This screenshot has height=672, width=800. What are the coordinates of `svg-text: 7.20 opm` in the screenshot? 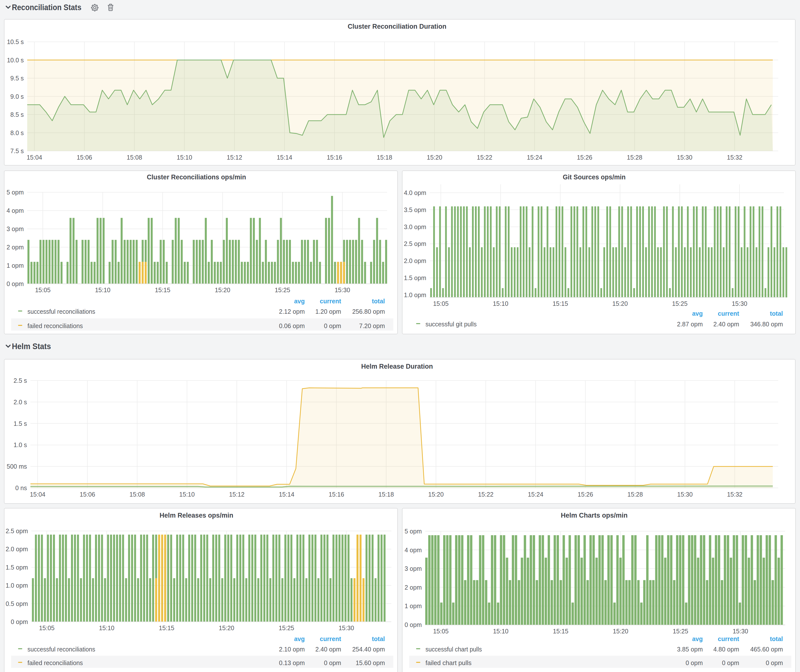 It's located at (372, 326).